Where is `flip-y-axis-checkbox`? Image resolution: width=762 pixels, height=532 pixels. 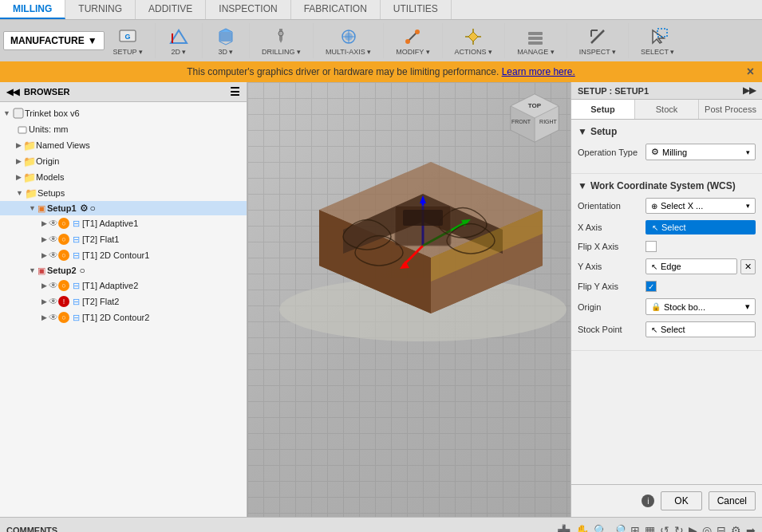
flip-y-axis-checkbox is located at coordinates (651, 286).